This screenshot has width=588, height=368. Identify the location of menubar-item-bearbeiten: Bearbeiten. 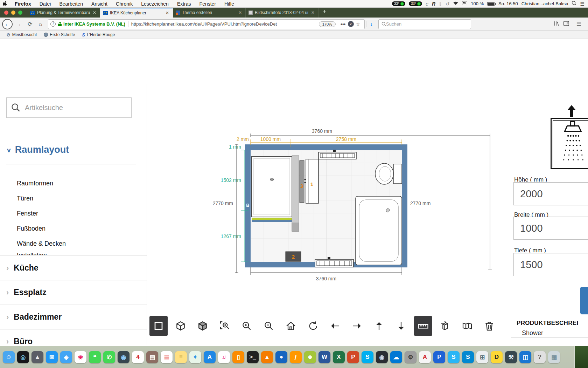
(71, 4).